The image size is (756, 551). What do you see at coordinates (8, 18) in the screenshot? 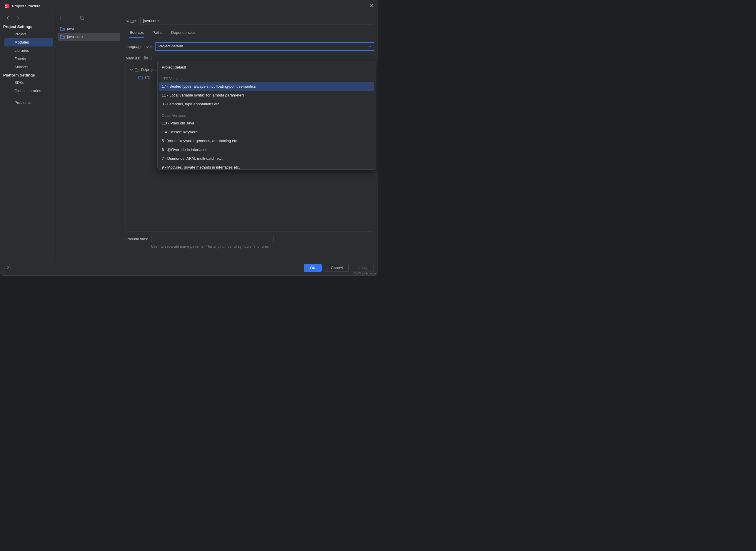
I see `back-button` at bounding box center [8, 18].